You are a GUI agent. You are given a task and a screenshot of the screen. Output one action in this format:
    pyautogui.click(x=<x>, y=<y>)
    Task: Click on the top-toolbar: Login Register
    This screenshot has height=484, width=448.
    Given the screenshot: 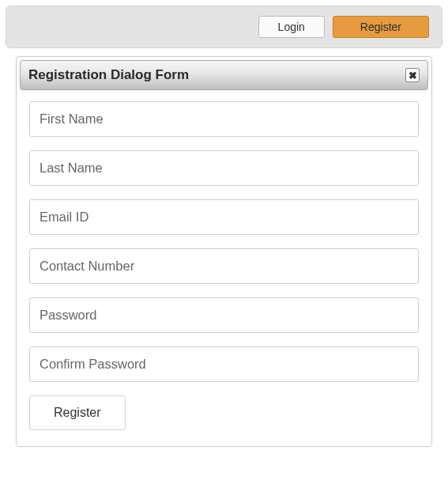 What is the action you would take?
    pyautogui.click(x=224, y=27)
    